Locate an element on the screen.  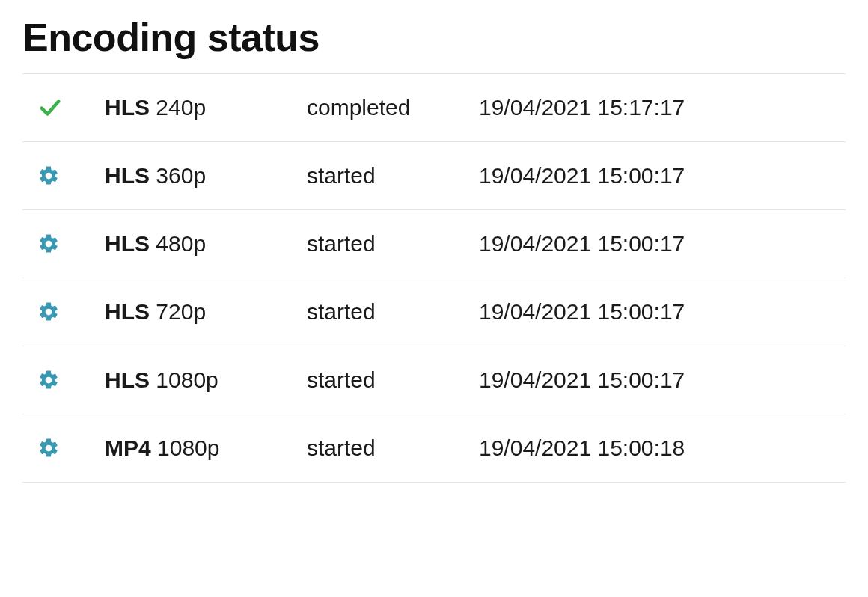
table-row: HLS 1080p started 19/04/2021 15:00:17 is located at coordinates (434, 380).